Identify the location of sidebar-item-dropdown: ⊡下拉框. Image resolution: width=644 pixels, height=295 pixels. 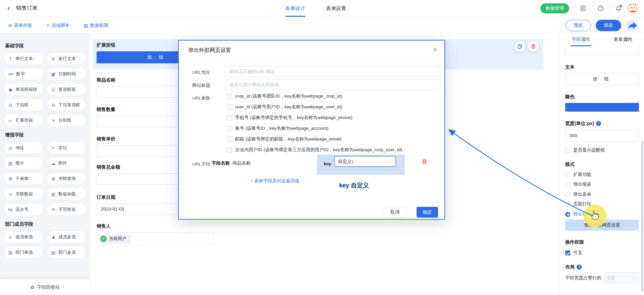
(23, 105).